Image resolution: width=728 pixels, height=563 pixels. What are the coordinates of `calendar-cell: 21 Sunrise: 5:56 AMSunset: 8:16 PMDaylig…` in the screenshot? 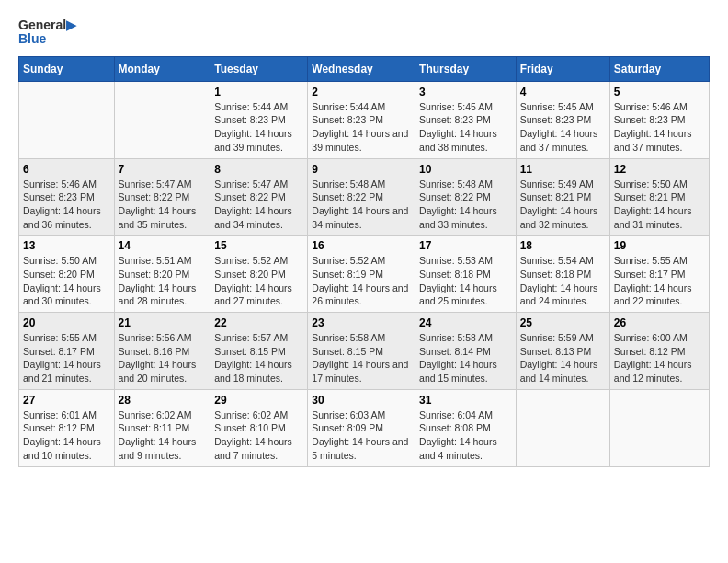 It's located at (162, 351).